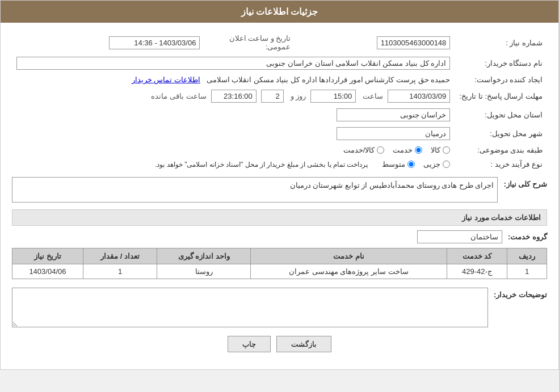  What do you see at coordinates (299, 96) in the screenshot?
I see `reply-day-label: روز و` at bounding box center [299, 96].